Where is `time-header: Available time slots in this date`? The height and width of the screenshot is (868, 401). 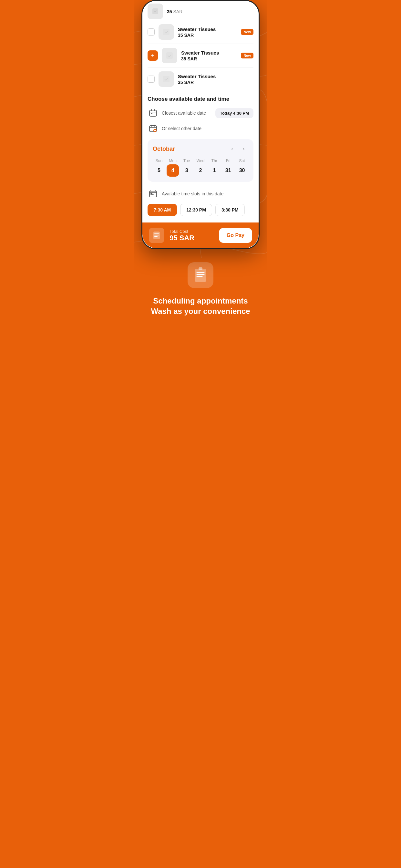 time-header: Available time slots in this date is located at coordinates (201, 194).